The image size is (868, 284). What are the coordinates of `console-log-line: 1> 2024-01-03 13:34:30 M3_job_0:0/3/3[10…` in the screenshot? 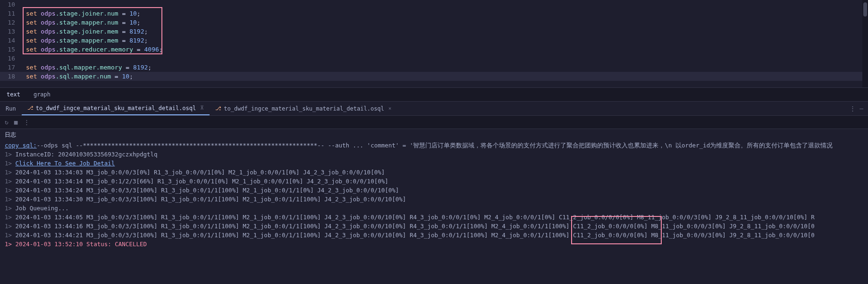 It's located at (434, 199).